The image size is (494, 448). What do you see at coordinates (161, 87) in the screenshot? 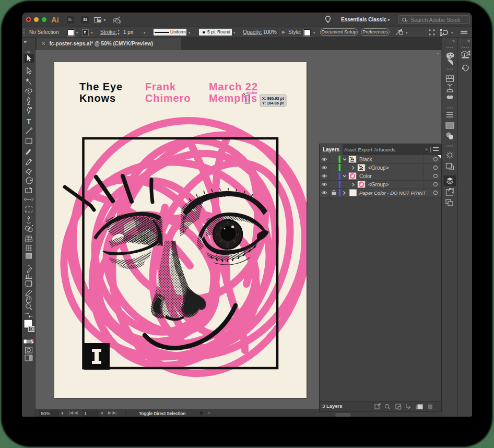
I see `svg-text: Frank` at bounding box center [161, 87].